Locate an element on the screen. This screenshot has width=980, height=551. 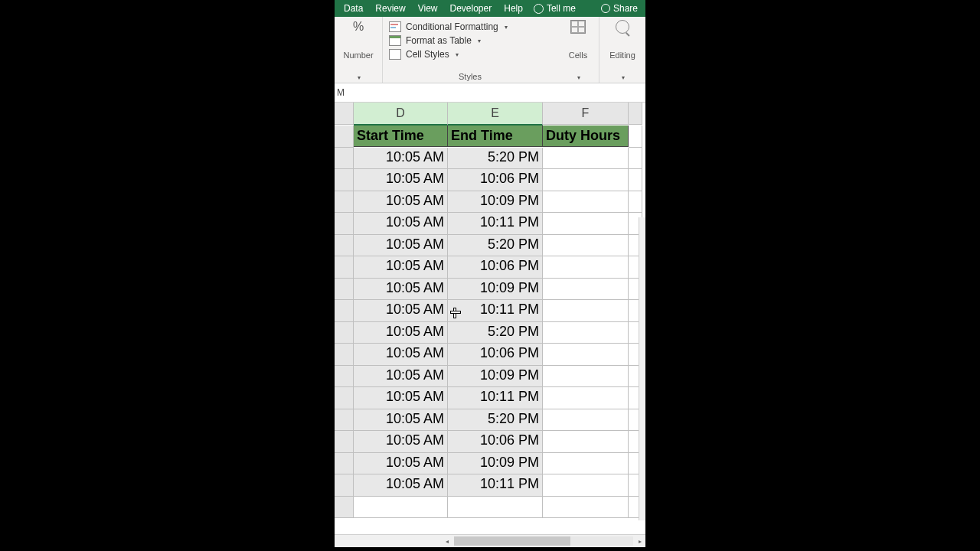
column-header-e: E is located at coordinates (495, 114).